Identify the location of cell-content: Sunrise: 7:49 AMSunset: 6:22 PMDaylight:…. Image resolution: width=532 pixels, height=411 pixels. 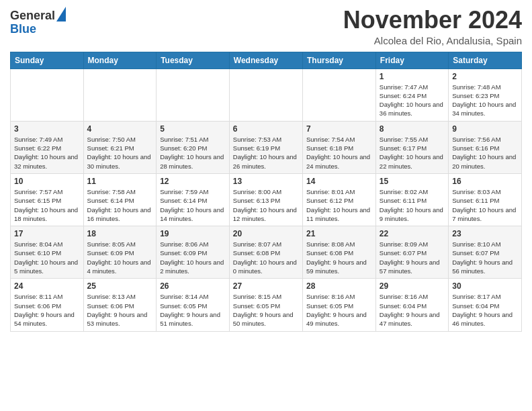
(47, 153).